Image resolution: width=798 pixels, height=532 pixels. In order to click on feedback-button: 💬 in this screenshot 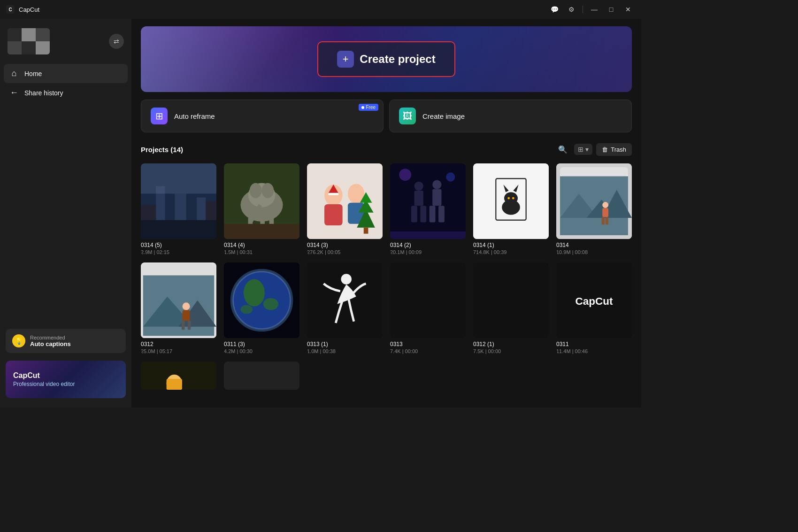, I will do `click(554, 9)`.